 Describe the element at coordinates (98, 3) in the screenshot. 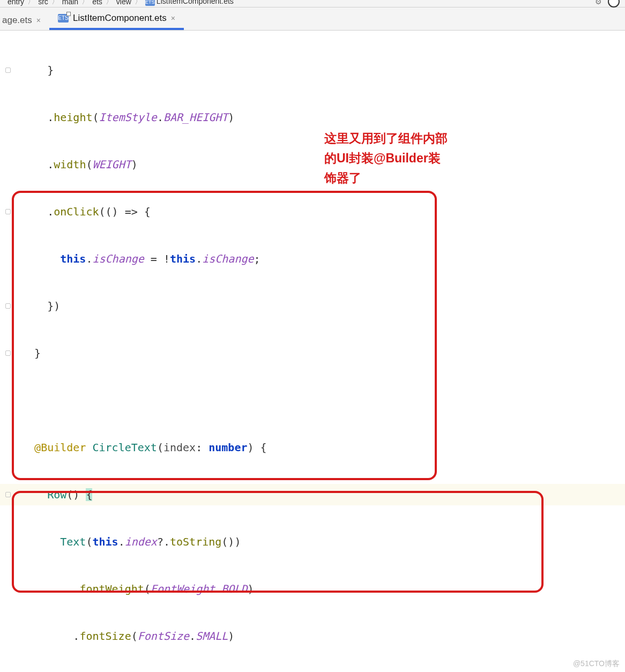

I see `breadcrumb-item: ets` at that location.